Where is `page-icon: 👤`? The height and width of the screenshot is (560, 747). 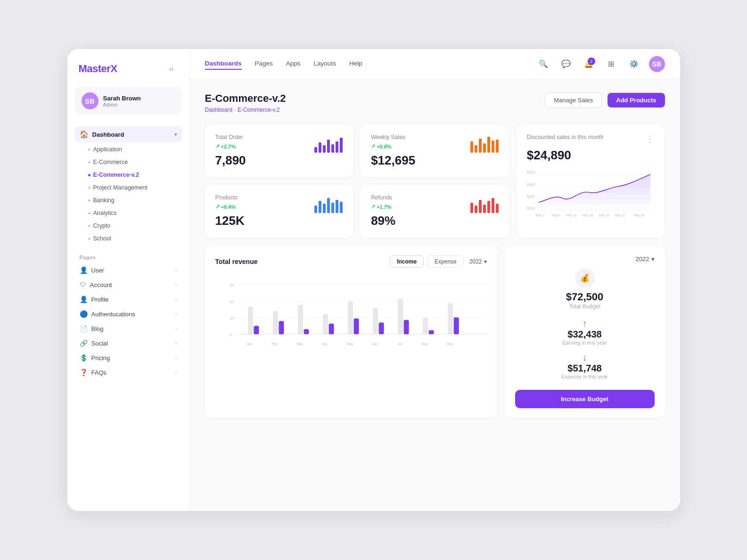
page-icon: 👤 is located at coordinates (84, 299).